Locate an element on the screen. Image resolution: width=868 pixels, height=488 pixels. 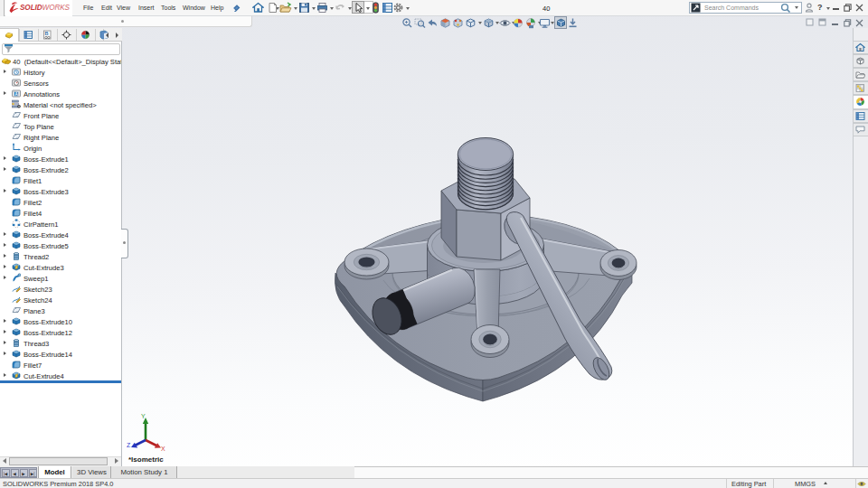
svg-text: Y is located at coordinates (143, 416).